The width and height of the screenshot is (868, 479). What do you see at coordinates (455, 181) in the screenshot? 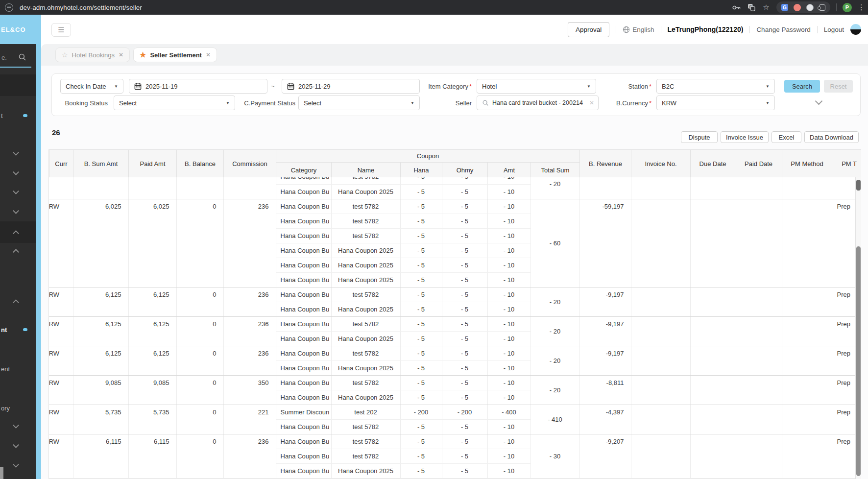
I see `table-row: Hana Coupon Butest 5782- 5- 5- 10- 20` at bounding box center [455, 181].